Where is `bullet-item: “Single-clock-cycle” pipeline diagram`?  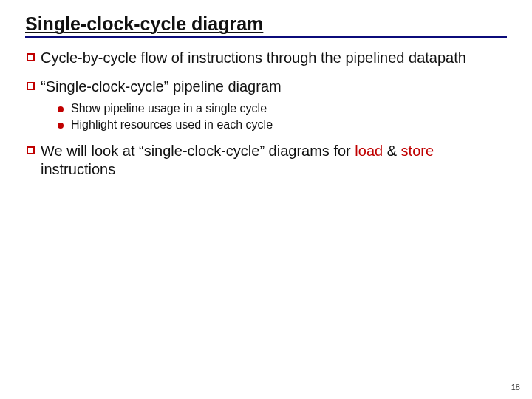
bullet-item: “Single-clock-cycle” pipeline diagram is located at coordinates (267, 87).